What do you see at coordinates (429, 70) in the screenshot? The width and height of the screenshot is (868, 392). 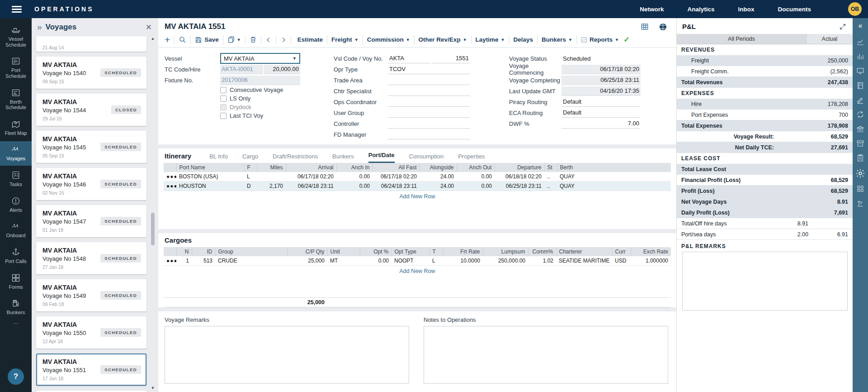 I see `opr-type-field: TCOV` at bounding box center [429, 70].